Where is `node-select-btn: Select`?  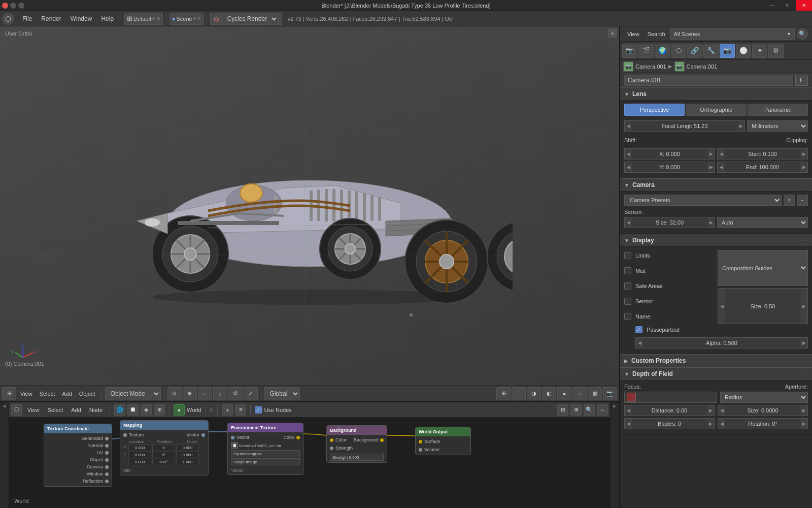
node-select-btn: Select is located at coordinates (56, 410).